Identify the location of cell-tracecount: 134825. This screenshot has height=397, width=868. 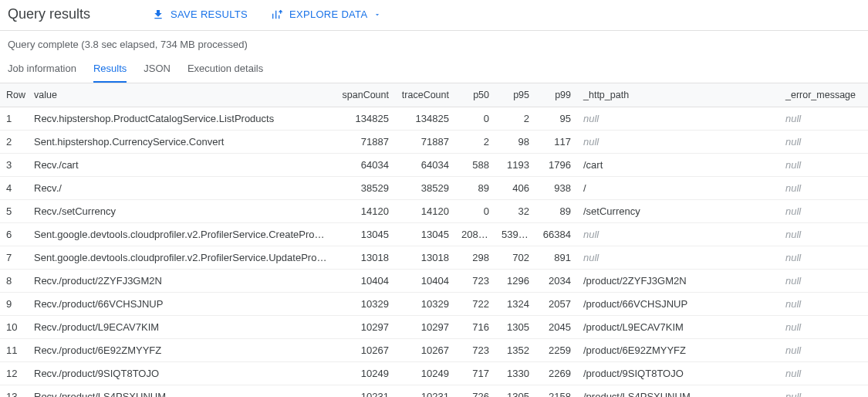
(425, 119).